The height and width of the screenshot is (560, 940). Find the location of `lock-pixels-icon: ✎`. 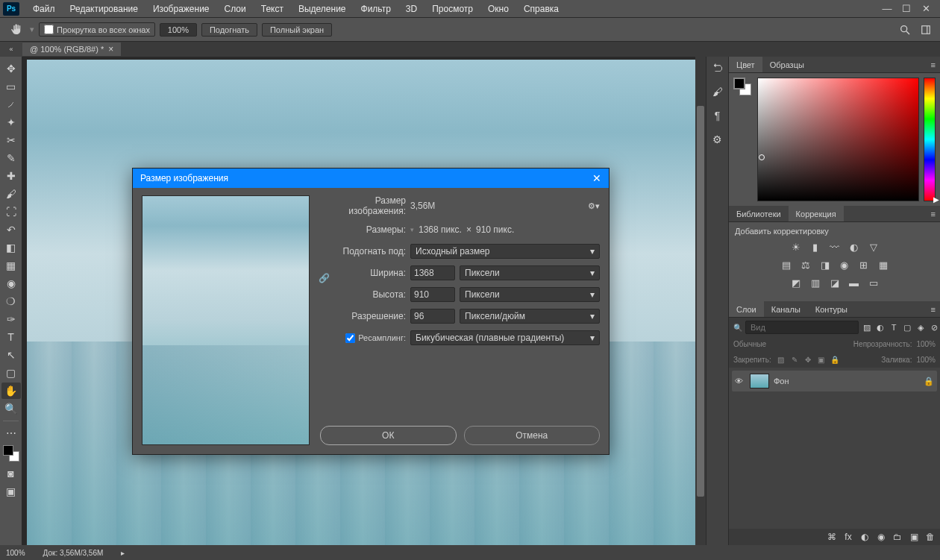

lock-pixels-icon: ✎ is located at coordinates (795, 359).